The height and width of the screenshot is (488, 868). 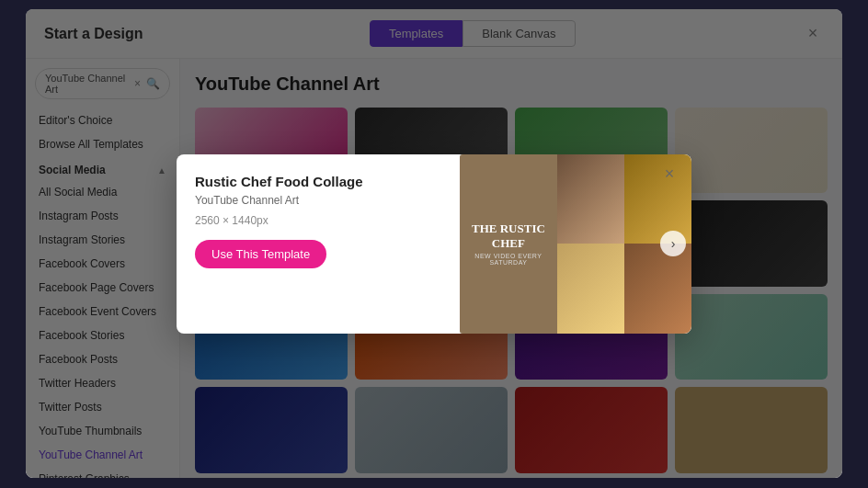 What do you see at coordinates (261, 254) in the screenshot?
I see `use-template-button: Use This Template` at bounding box center [261, 254].